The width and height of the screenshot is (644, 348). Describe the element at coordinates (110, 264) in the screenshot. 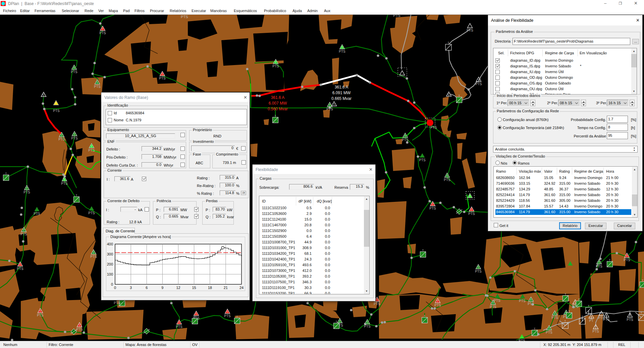

I see `svg-text: 200` at that location.